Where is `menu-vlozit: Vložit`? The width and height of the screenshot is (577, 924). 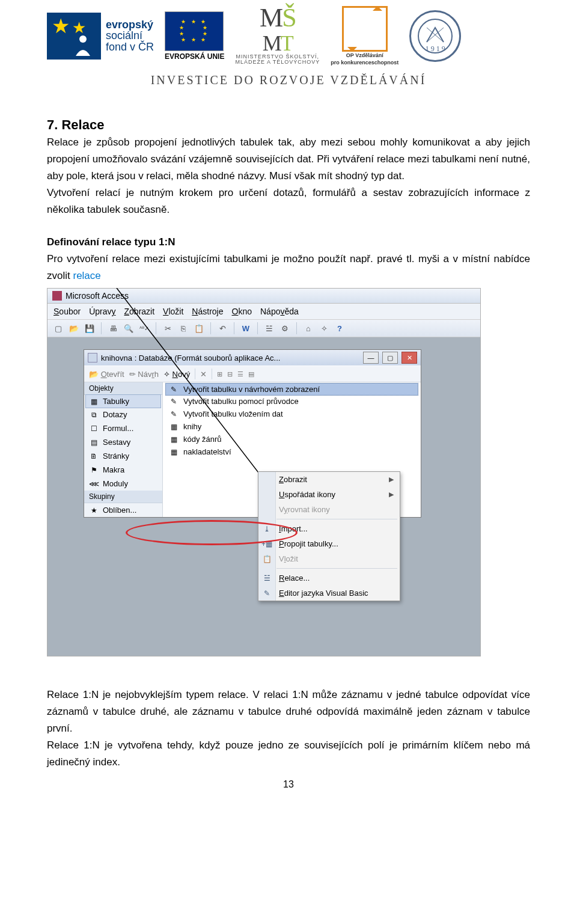 menu-vlozit: Vložit is located at coordinates (173, 311).